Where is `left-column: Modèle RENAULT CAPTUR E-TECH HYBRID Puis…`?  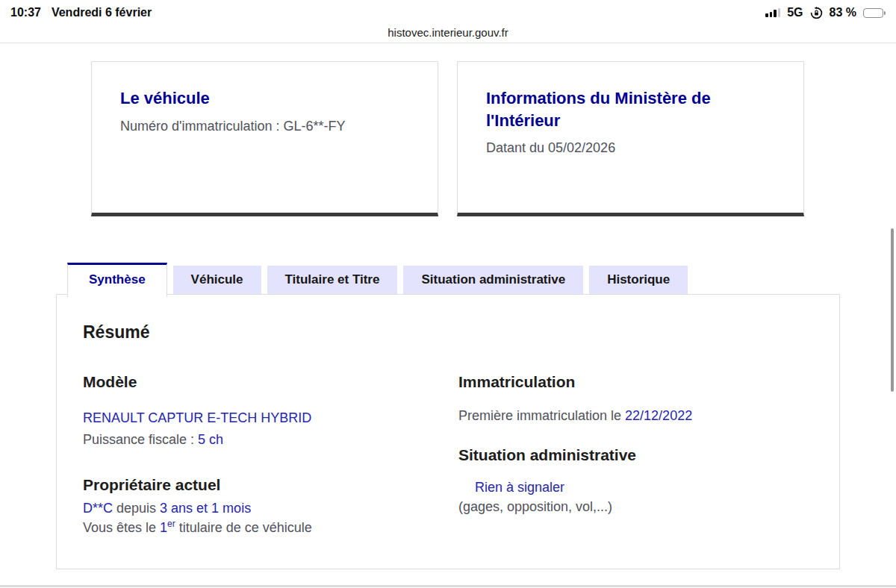 left-column: Modèle RENAULT CAPTUR E-TECH HYBRID Puis… is located at coordinates (270, 455).